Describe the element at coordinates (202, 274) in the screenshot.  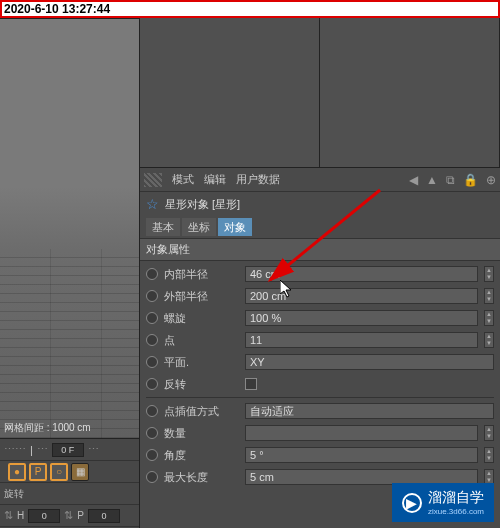
I see `inner-radius-label: 内部半径` at that location.